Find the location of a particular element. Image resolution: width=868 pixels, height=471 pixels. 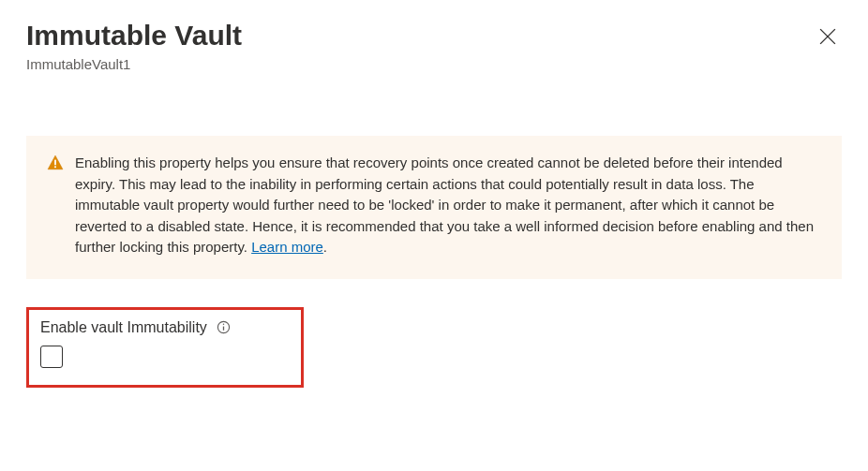

enable-immutability-checkbox is located at coordinates (52, 357).